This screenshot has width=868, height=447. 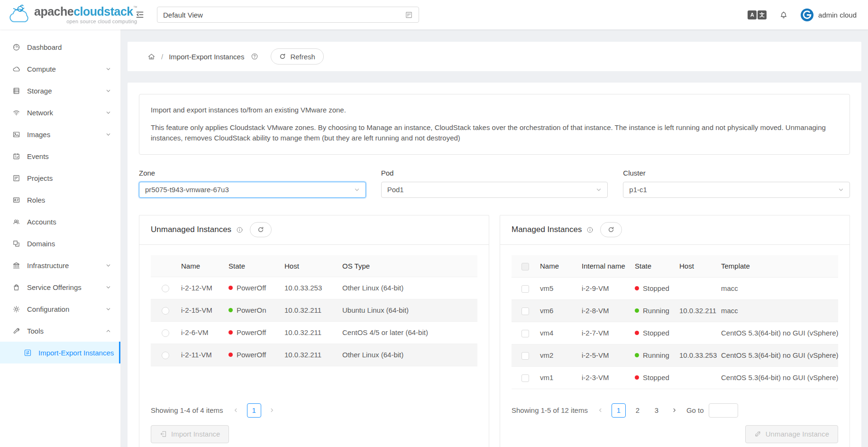 I want to click on sidebar-item-network: Network, so click(x=60, y=112).